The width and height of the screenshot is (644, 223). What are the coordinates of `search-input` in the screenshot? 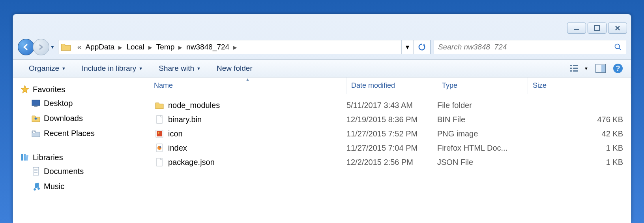 It's located at (526, 47).